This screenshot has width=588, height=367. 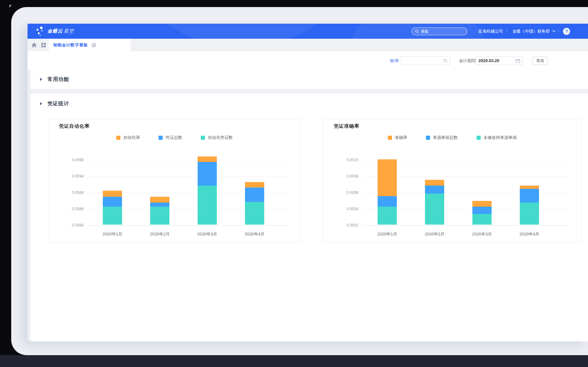 I want to click on y-tick-label: 0.0084, so click(x=66, y=225).